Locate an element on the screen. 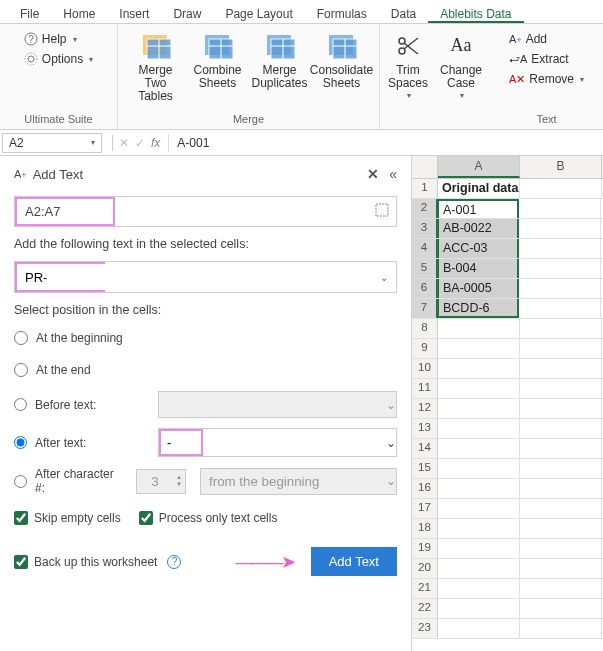 This screenshot has height=651, width=603. change-case-button: Aa Change Case▾ is located at coordinates (461, 66).